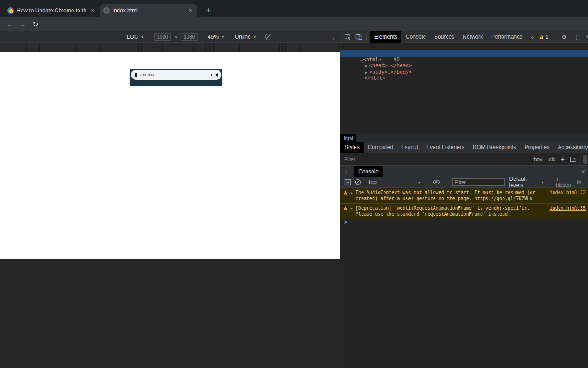  Describe the element at coordinates (132, 37) in the screenshot. I see `device-type-select: LOC` at that location.